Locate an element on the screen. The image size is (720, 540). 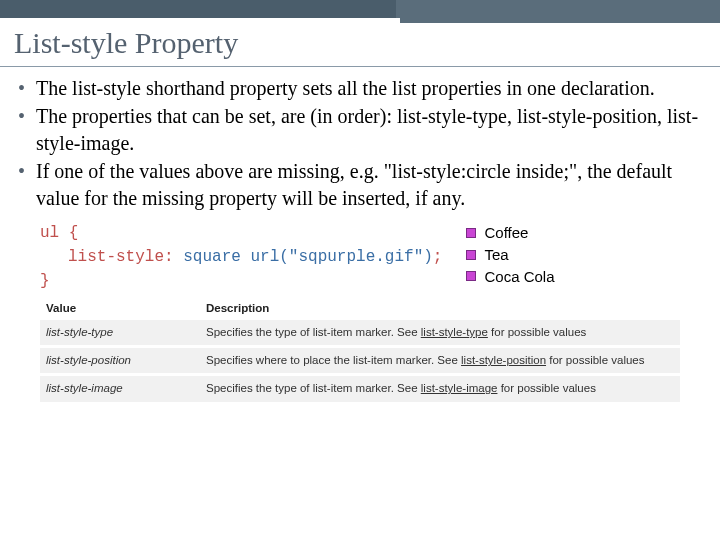
code-value: square url("sqpurple.gif") is located at coordinates (308, 257).